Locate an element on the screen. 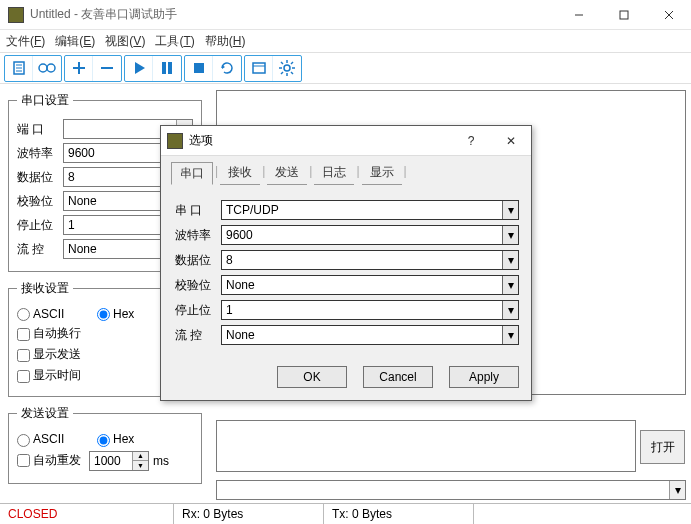 The height and width of the screenshot is (524, 691). pause-icon is located at coordinates (167, 68).